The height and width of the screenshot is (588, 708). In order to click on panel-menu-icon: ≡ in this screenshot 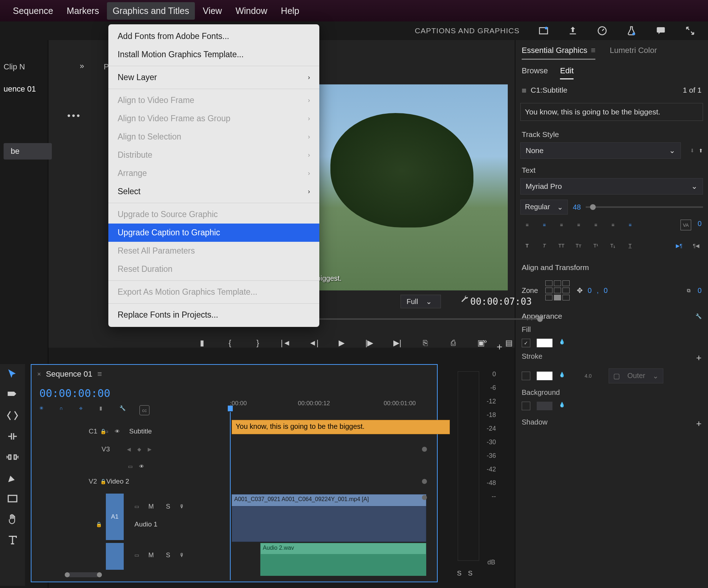, I will do `click(593, 50)`.